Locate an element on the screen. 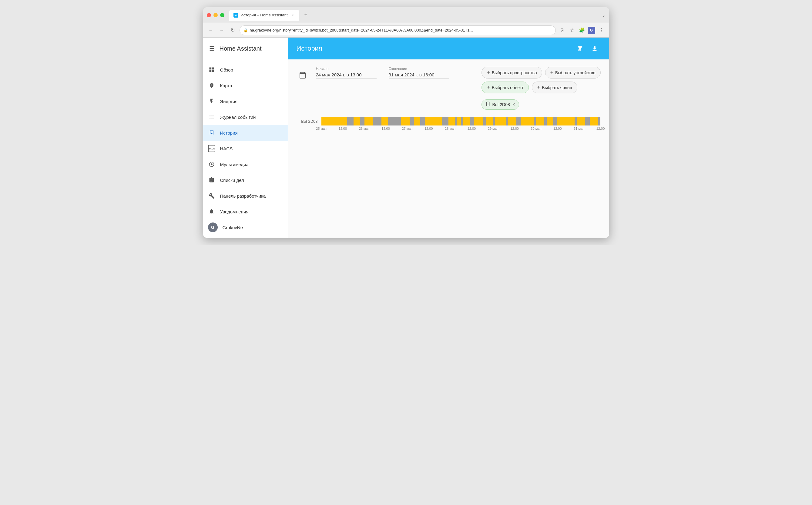 The height and width of the screenshot is (505, 812). sidebar-item-media: Мультимедиа is located at coordinates (245, 164).